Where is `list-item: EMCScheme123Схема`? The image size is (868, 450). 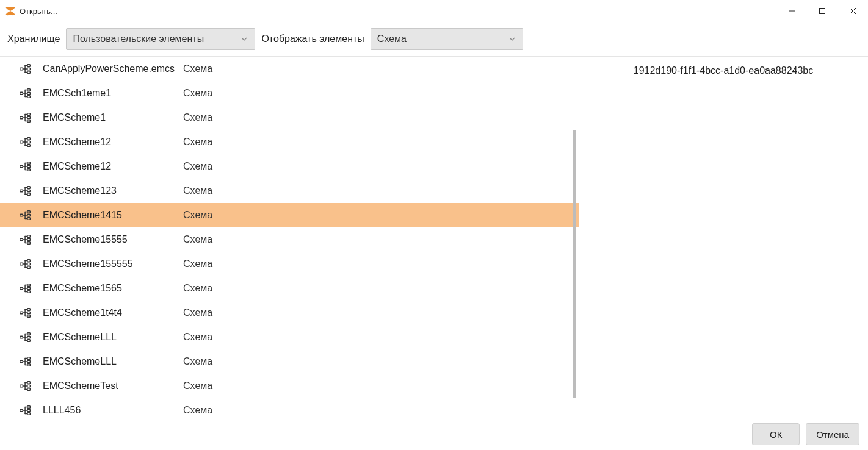
list-item: EMCScheme123Схема is located at coordinates (289, 191).